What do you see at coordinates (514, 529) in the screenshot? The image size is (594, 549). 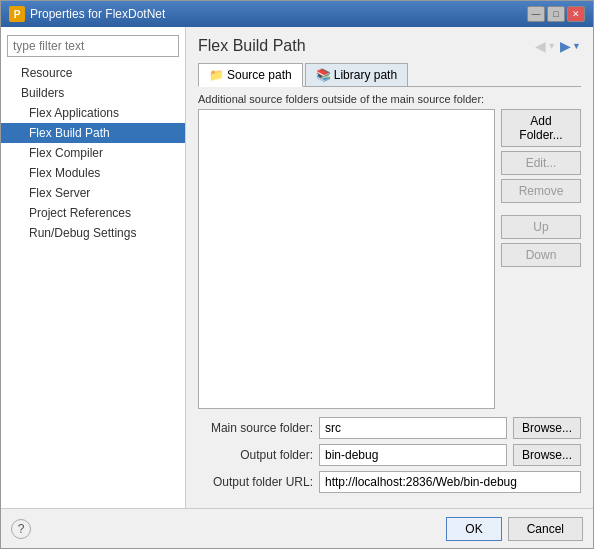 I see `dialog-buttons: OK Cancel` at bounding box center [514, 529].